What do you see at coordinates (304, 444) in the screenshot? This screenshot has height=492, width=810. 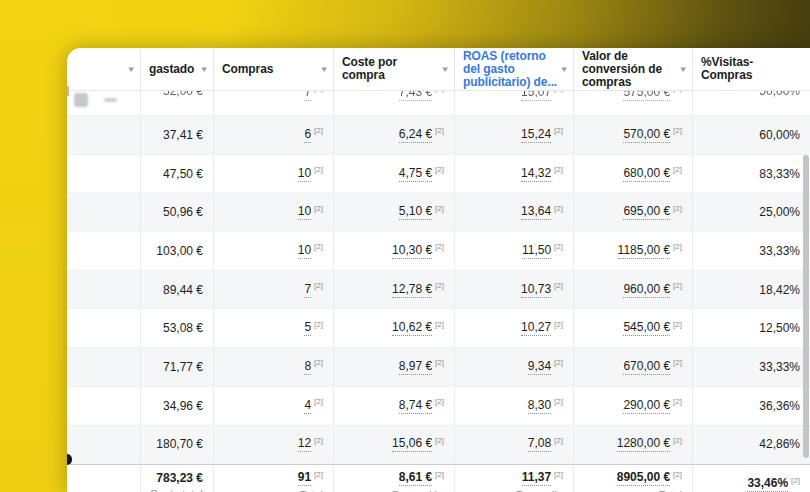 I see `metric-value: 12` at bounding box center [304, 444].